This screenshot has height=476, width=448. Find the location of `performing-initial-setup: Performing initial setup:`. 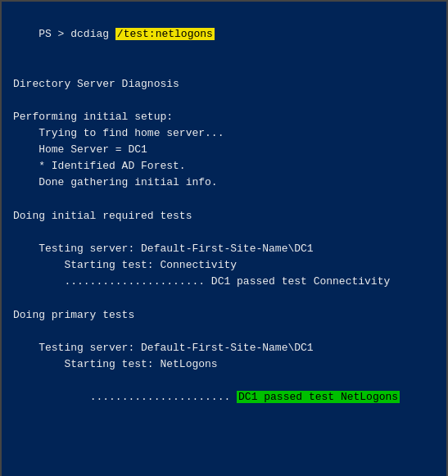

performing-initial-setup: Performing initial setup: is located at coordinates (224, 117).